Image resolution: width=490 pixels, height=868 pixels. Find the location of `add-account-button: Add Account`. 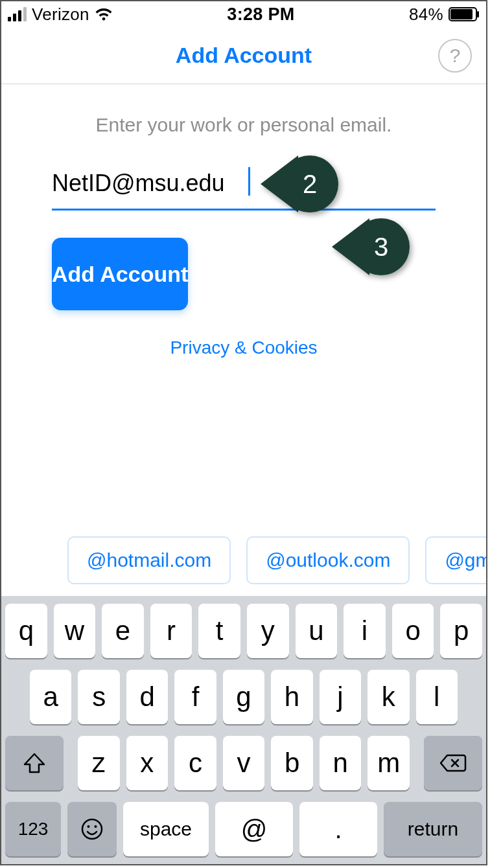

add-account-button: Add Account is located at coordinates (120, 274).